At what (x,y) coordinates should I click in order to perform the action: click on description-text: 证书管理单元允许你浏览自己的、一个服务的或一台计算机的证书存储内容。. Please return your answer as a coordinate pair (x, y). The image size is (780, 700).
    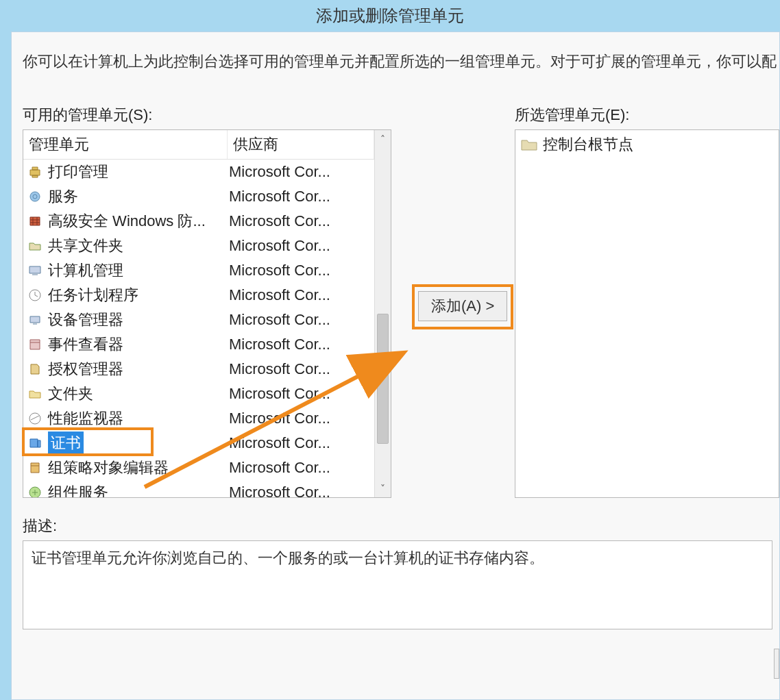
    Looking at the image, I should click on (288, 558).